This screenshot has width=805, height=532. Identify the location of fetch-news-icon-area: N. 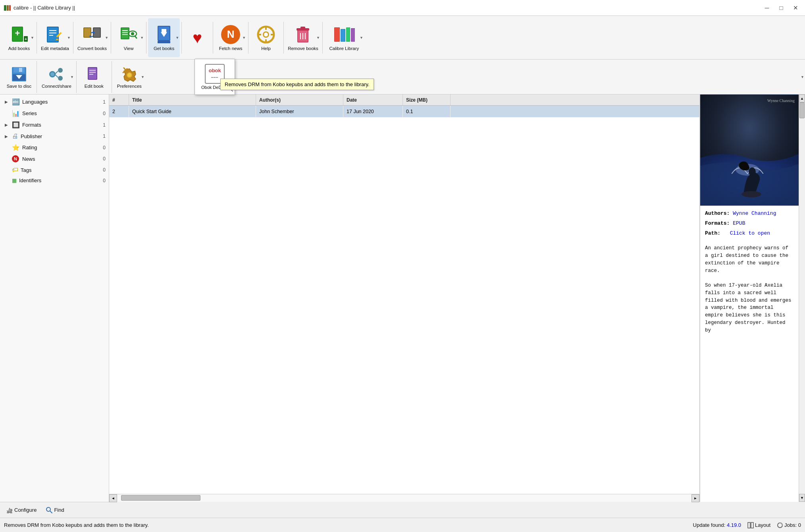
(231, 35).